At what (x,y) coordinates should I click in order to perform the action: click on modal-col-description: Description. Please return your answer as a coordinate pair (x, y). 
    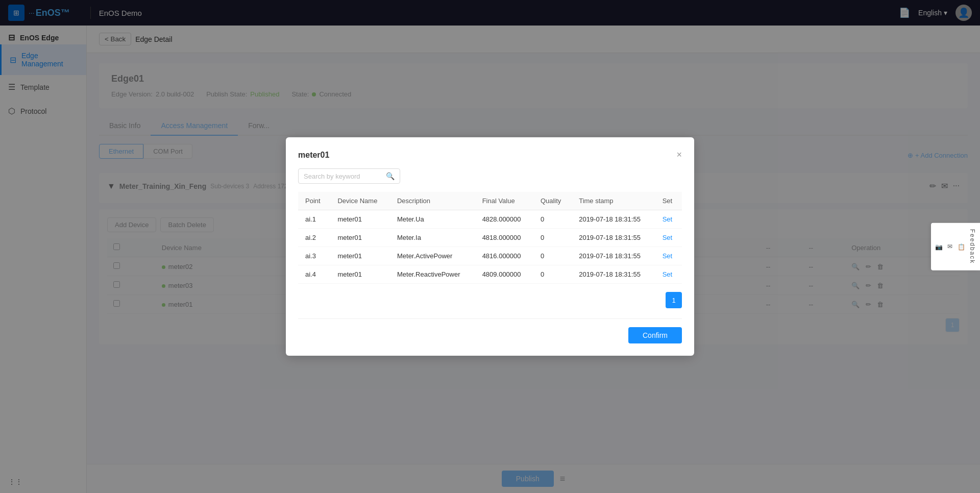
    Looking at the image, I should click on (433, 201).